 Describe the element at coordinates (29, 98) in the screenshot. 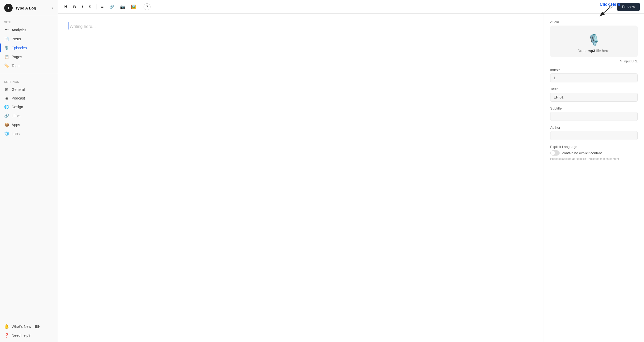

I see `sidebar-item-podcast: ◉ Podcast` at that location.